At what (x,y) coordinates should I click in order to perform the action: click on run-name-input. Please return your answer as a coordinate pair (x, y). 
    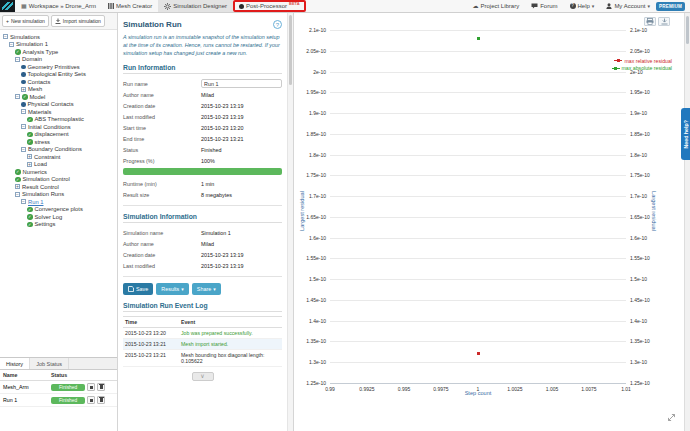
    Looking at the image, I should click on (242, 84).